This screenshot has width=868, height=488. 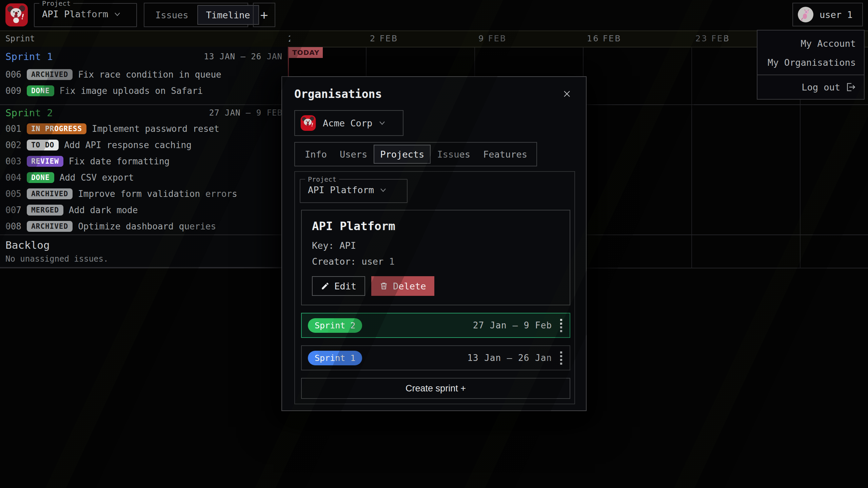 I want to click on issue-number: 006, so click(x=14, y=75).